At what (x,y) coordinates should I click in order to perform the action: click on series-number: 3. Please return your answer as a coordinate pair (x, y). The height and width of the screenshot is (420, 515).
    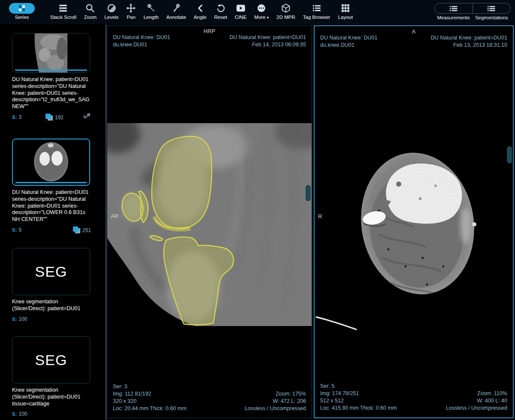
    Looking at the image, I should click on (21, 117).